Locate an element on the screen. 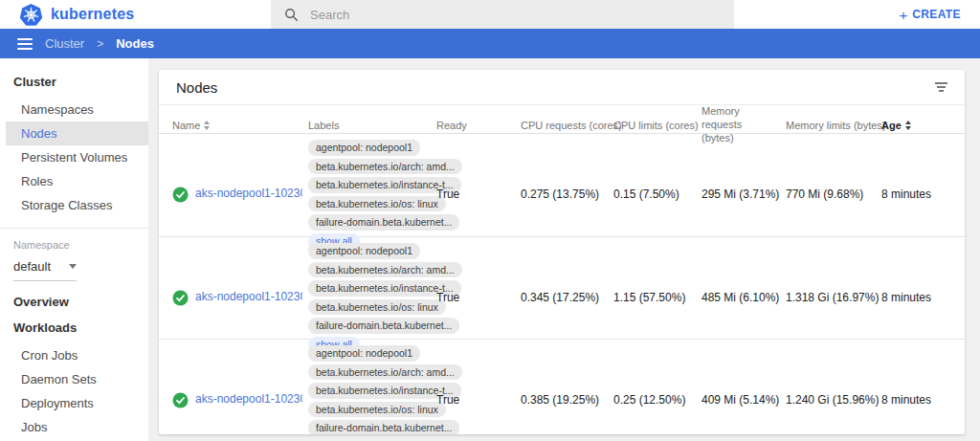  sidebar-item-persistent-volumes: Persistent Volumes is located at coordinates (75, 157).